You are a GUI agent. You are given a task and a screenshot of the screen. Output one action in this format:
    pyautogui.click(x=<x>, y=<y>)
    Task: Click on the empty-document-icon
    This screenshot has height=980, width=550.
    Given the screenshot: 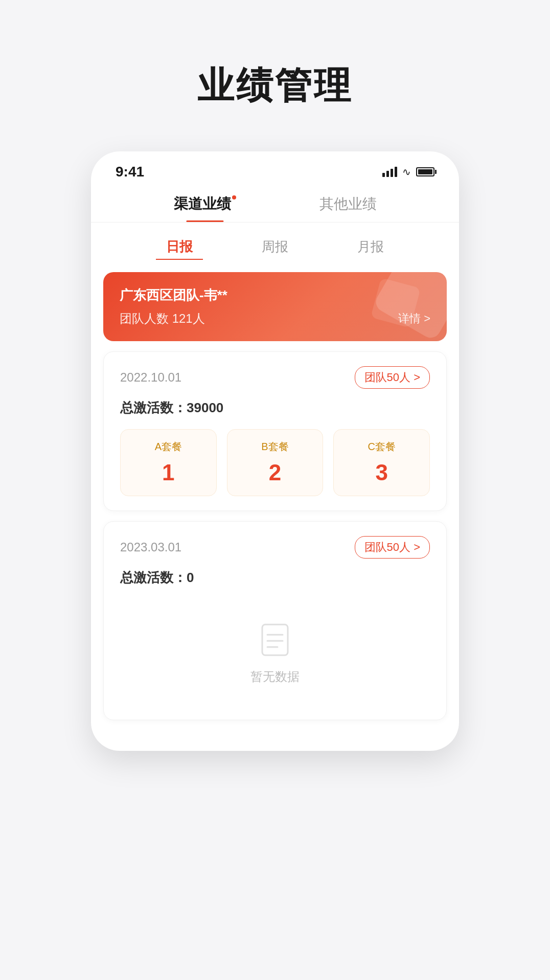 What is the action you would take?
    pyautogui.click(x=275, y=640)
    